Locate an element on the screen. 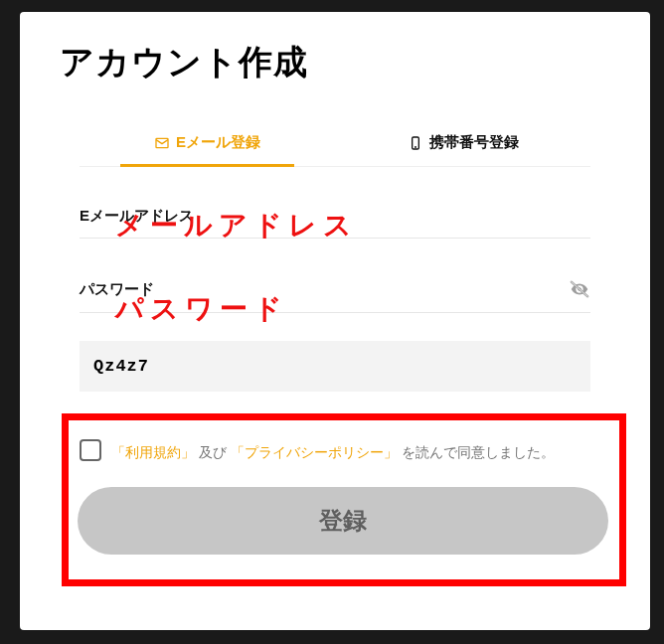 Image resolution: width=664 pixels, height=644 pixels. terms-open-bracket: 「 is located at coordinates (118, 452).